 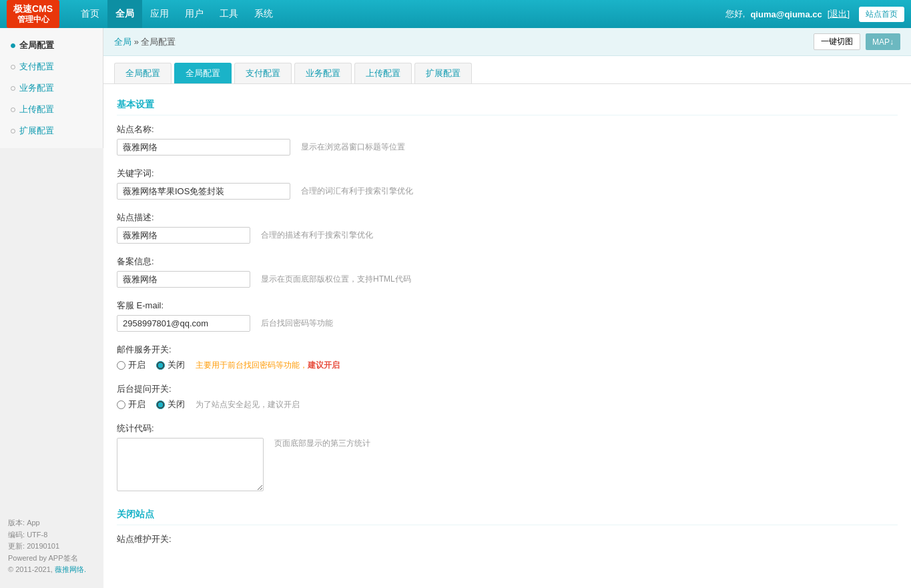 What do you see at coordinates (336, 279) in the screenshot?
I see `beian-hint: 显示在页面底部版权位置，支持HTML代码` at bounding box center [336, 279].